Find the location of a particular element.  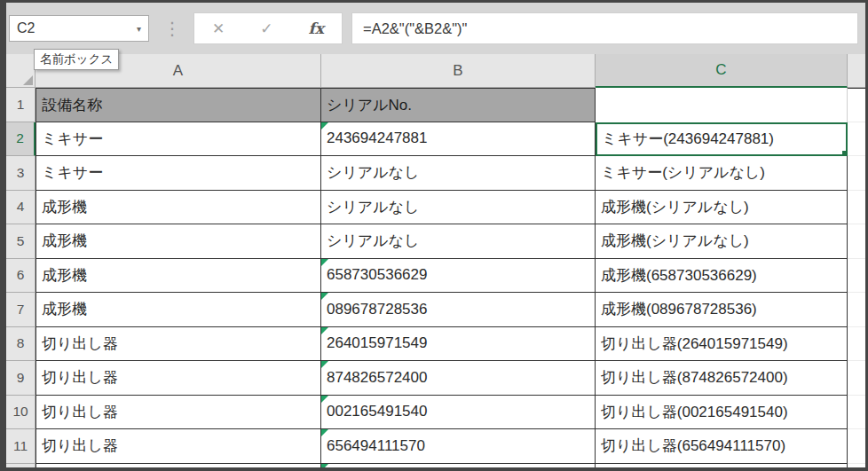

cell-C8: 切り出し器(264015971549) is located at coordinates (722, 344).